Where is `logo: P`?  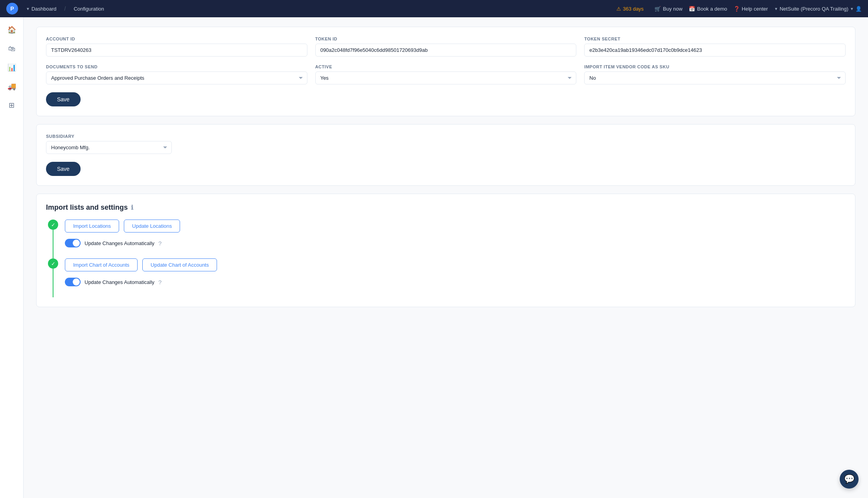 logo: P is located at coordinates (12, 9).